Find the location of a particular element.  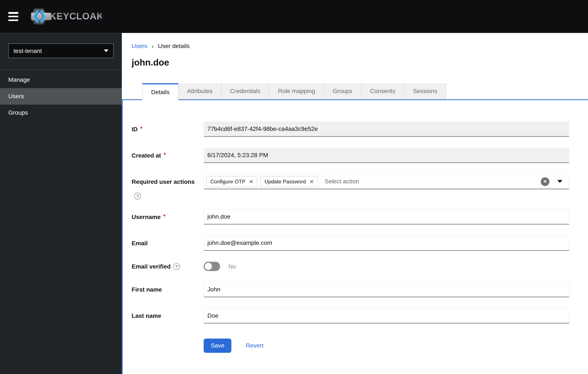

email-verified-label: Email verified ? is located at coordinates (168, 266).